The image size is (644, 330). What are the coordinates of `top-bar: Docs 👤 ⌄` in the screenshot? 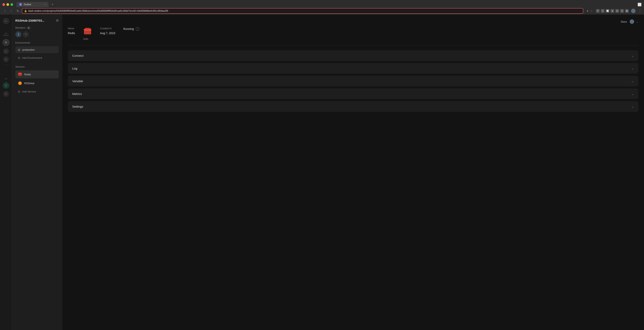 It's located at (353, 22).